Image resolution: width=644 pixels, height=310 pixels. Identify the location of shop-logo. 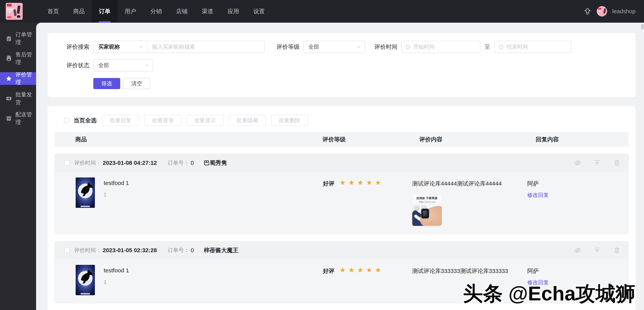
(14, 12).